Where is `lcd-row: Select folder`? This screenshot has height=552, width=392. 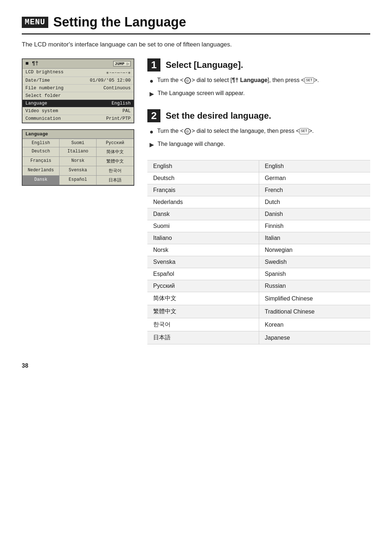
lcd-row: Select folder is located at coordinates (78, 96).